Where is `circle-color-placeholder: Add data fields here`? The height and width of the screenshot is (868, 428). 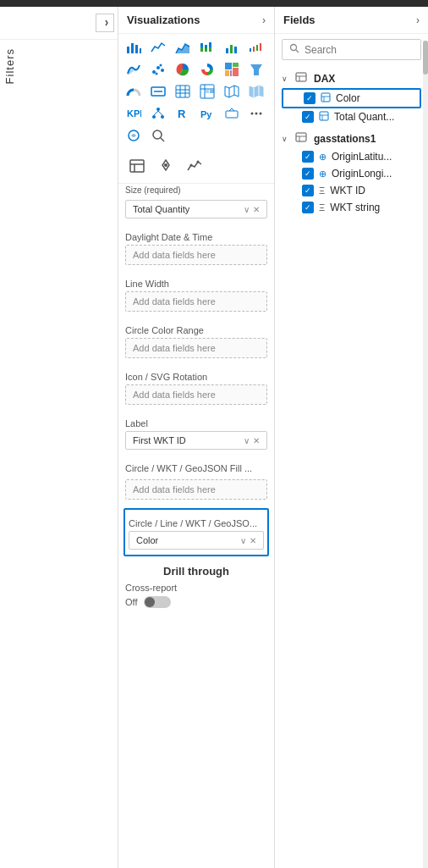
circle-color-placeholder: Add data fields here is located at coordinates (174, 348).